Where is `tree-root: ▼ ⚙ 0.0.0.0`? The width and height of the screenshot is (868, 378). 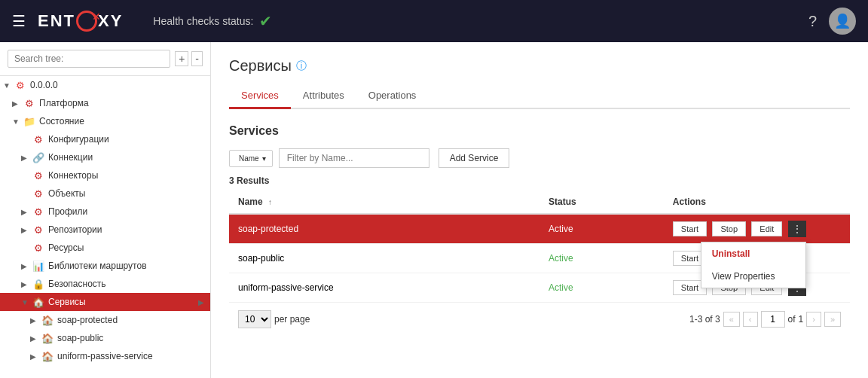 tree-root: ▼ ⚙ 0.0.0.0 is located at coordinates (105, 85).